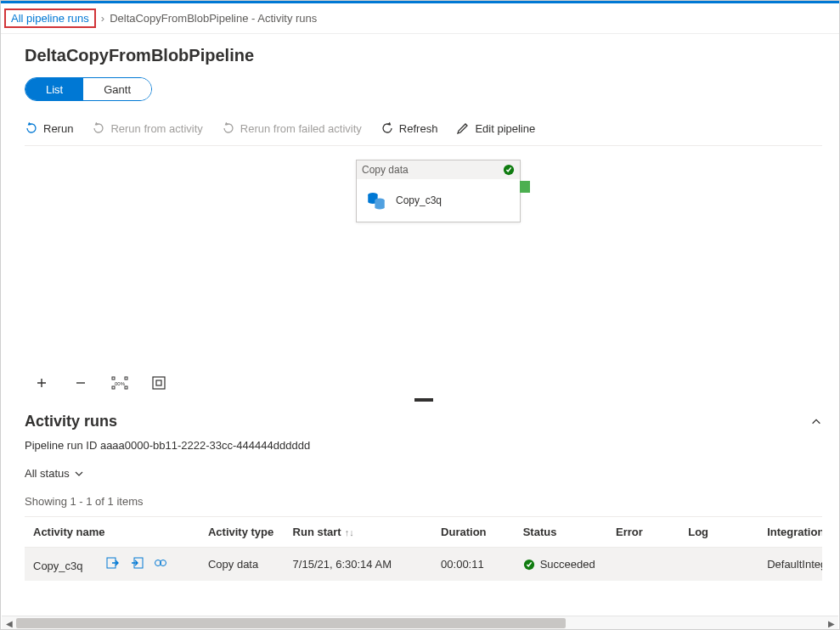 Image resolution: width=840 pixels, height=630 pixels. What do you see at coordinates (58, 565) in the screenshot?
I see `cell-activity-name: Copy_c3q` at bounding box center [58, 565].